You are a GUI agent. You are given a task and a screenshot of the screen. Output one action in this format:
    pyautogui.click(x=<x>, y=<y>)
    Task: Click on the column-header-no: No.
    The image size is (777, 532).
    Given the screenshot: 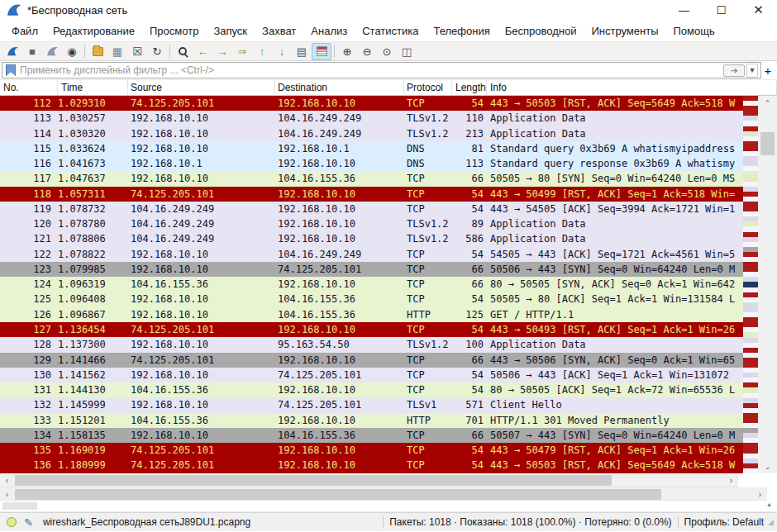 What is the action you would take?
    pyautogui.click(x=29, y=88)
    